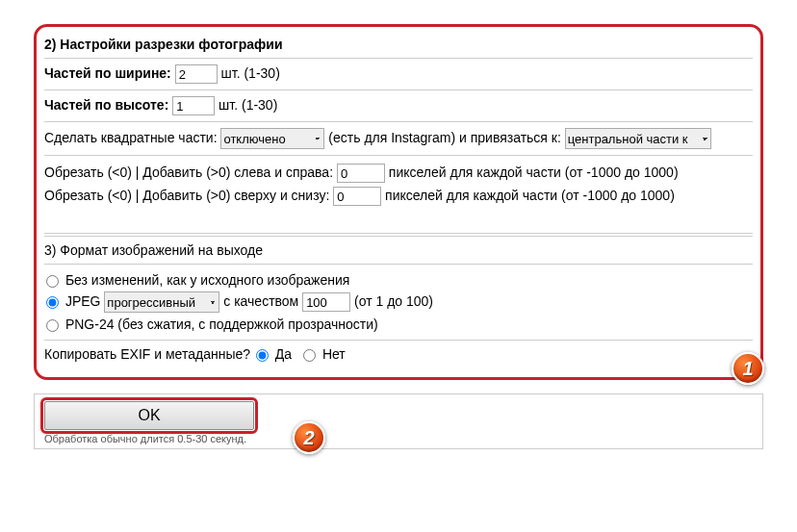 The height and width of the screenshot is (532, 797). Describe the element at coordinates (398, 185) in the screenshot. I see `row-crop: Обрезать (<0) | Добавить (>0) слева и сп…` at that location.